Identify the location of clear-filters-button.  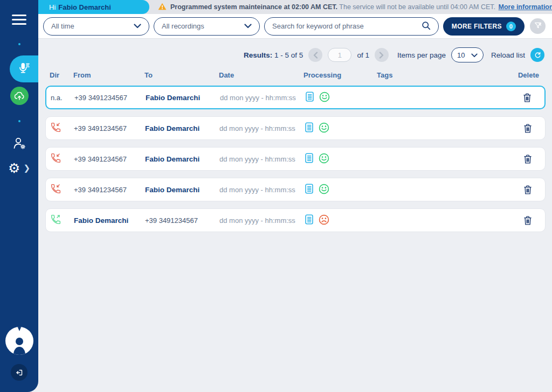
(538, 26).